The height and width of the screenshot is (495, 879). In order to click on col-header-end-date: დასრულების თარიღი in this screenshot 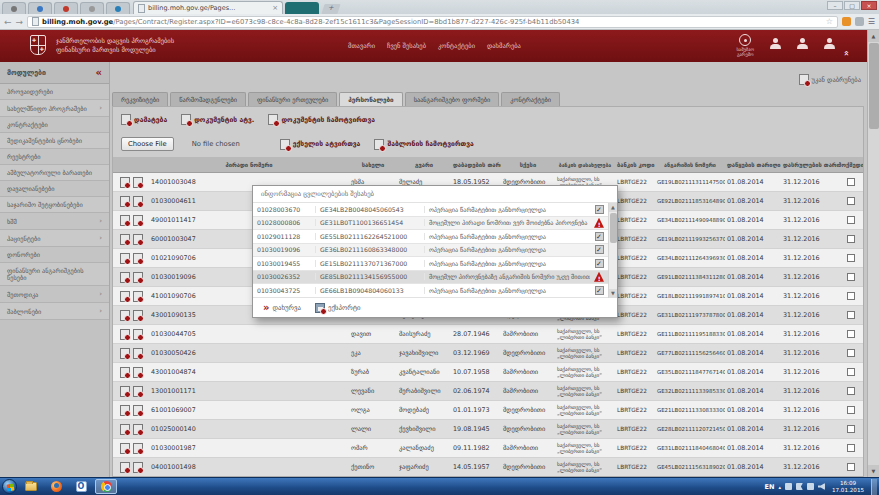, I will do `click(810, 165)`.